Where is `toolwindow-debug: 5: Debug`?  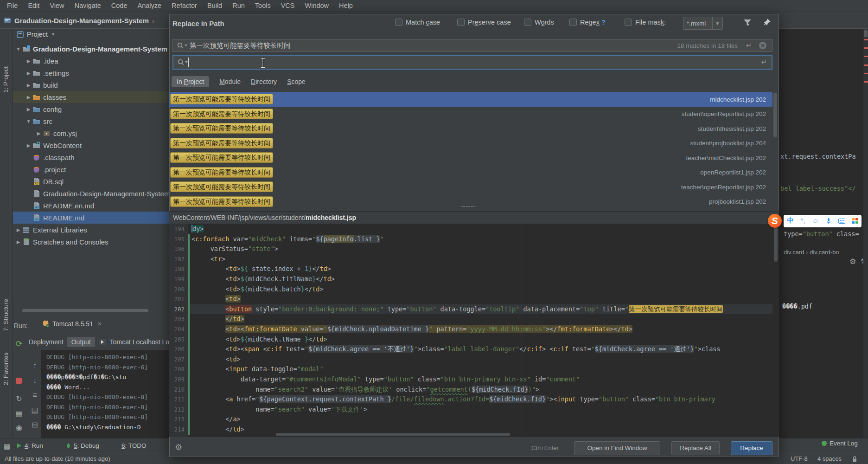
toolwindow-debug: 5: Debug is located at coordinates (83, 445).